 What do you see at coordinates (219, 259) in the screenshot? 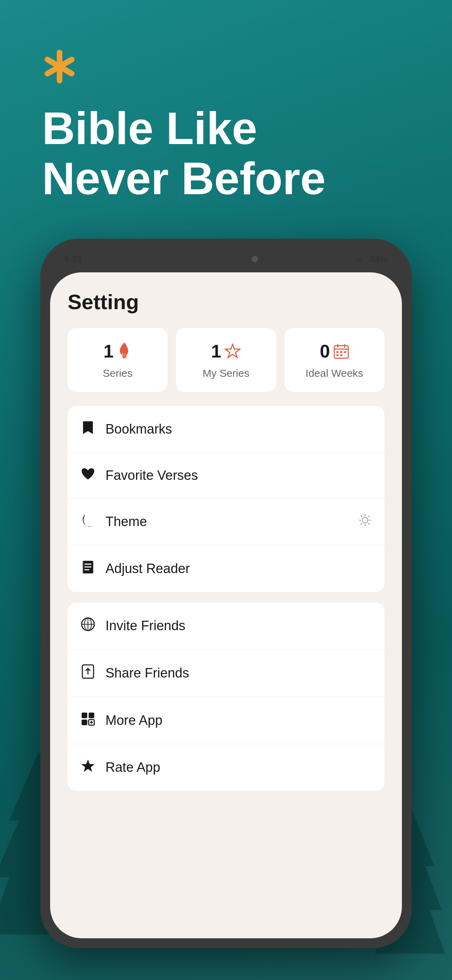
I see `phone-notch` at bounding box center [219, 259].